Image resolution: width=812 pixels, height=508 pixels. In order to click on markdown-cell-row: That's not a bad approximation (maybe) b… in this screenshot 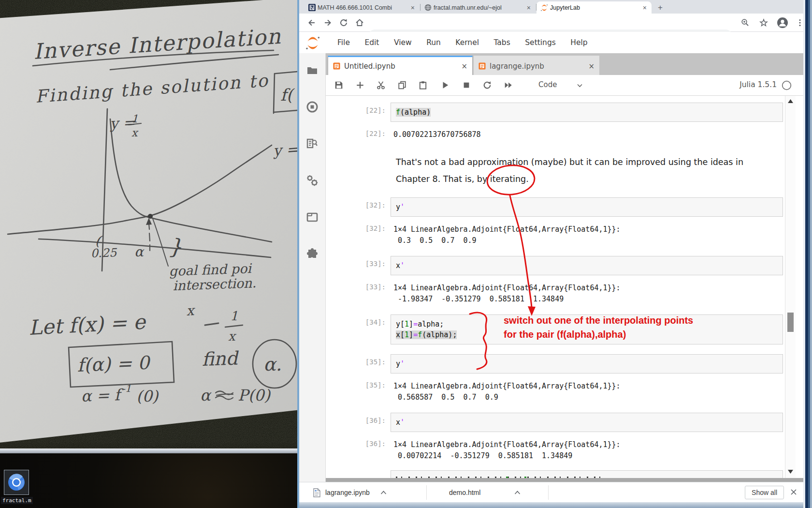, I will do `click(555, 171)`.